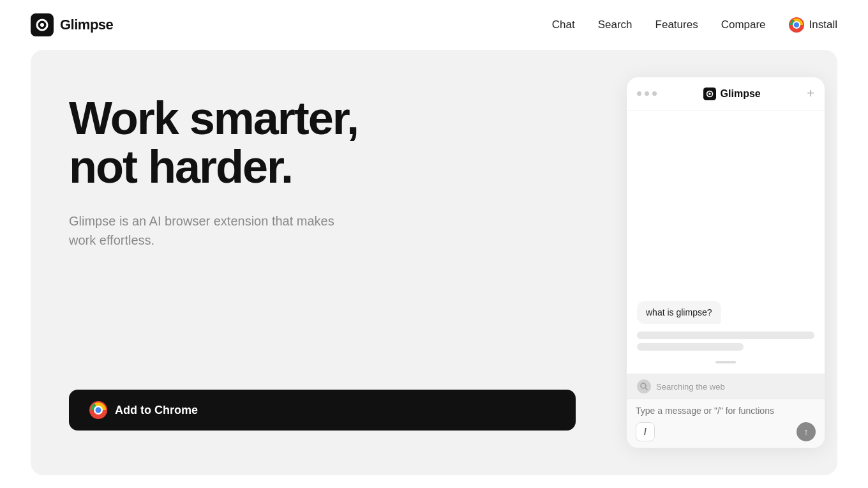 Image resolution: width=868 pixels, height=488 pixels. What do you see at coordinates (811, 93) in the screenshot?
I see `chat-new-button: +` at bounding box center [811, 93].